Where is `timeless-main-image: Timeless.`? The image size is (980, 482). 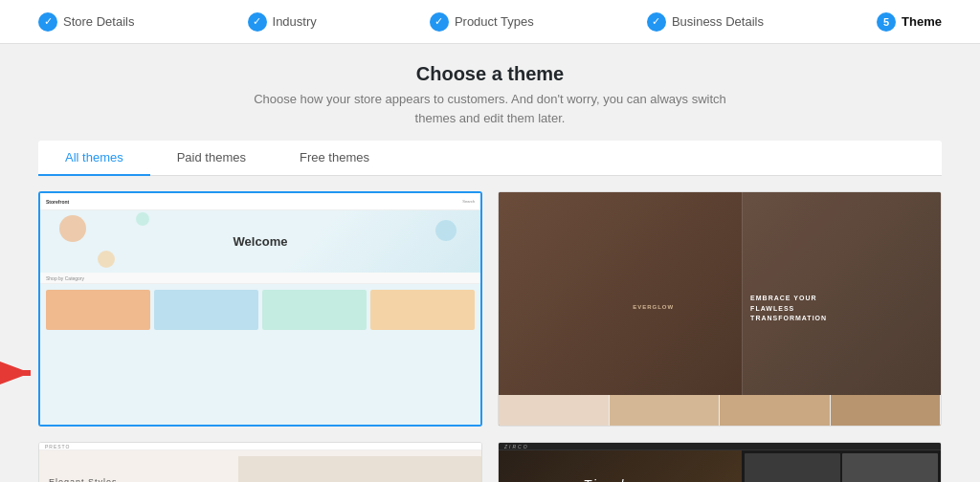
timeless-main-image: Timeless. is located at coordinates (620, 467).